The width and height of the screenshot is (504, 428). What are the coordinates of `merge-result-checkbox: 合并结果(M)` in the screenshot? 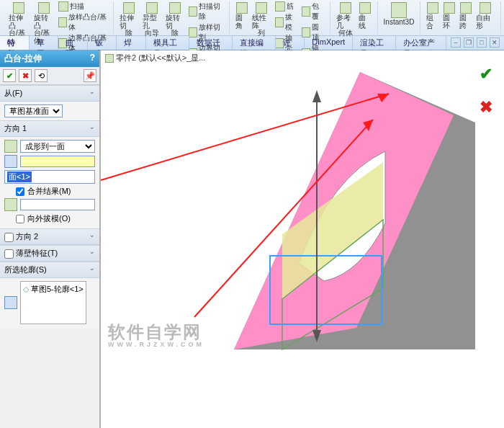 It's located at (55, 192).